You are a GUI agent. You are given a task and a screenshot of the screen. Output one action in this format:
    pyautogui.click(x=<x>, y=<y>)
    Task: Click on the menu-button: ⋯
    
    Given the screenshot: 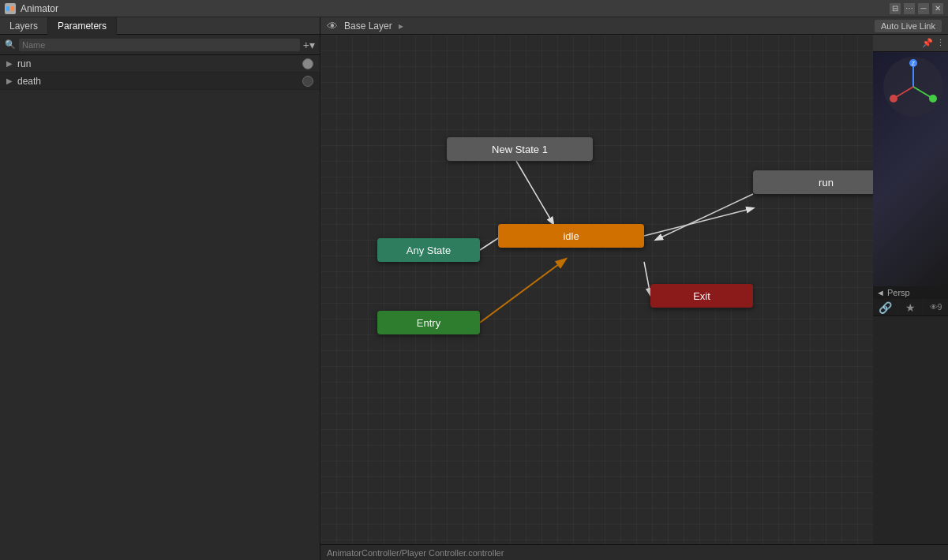 What is the action you would take?
    pyautogui.click(x=909, y=9)
    